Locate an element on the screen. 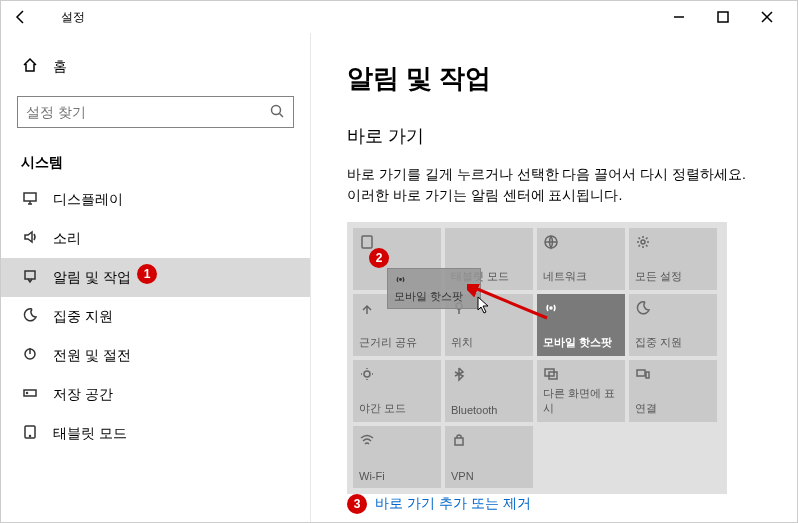 The height and width of the screenshot is (523, 798). cursor-icon is located at coordinates (485, 306).